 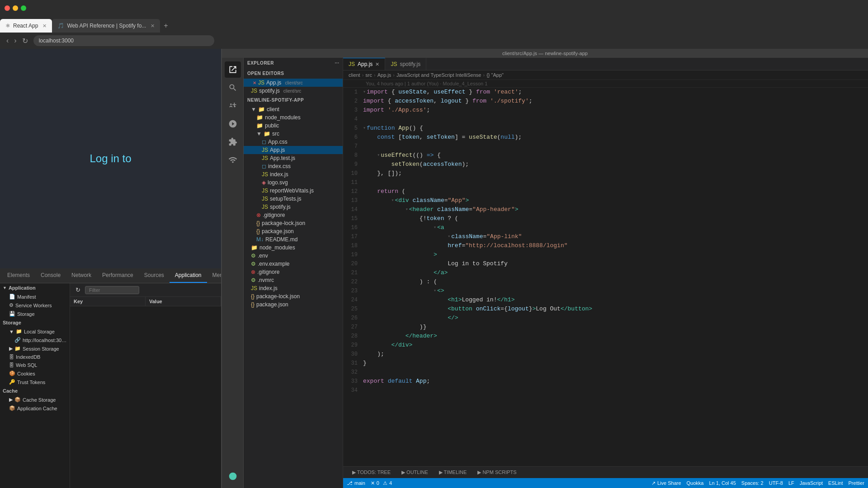 What do you see at coordinates (233, 124) in the screenshot?
I see `activity-debug` at bounding box center [233, 124].